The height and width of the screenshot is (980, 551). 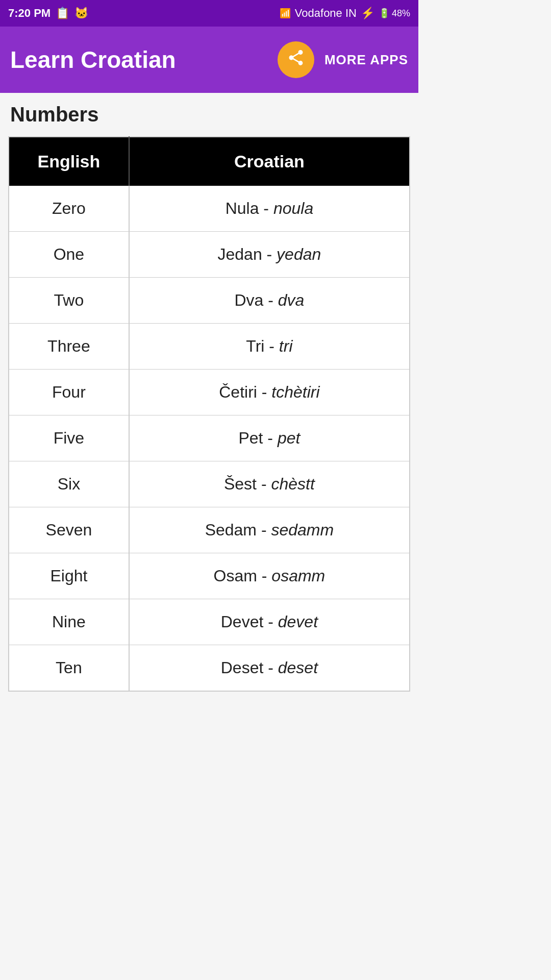 I want to click on section-title: Numbers, so click(x=209, y=114).